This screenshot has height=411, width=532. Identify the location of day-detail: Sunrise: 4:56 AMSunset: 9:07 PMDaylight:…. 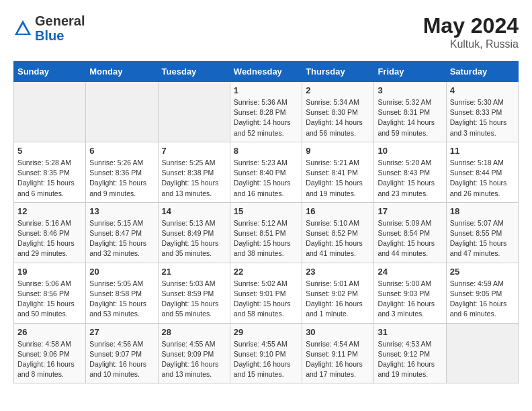
(122, 360).